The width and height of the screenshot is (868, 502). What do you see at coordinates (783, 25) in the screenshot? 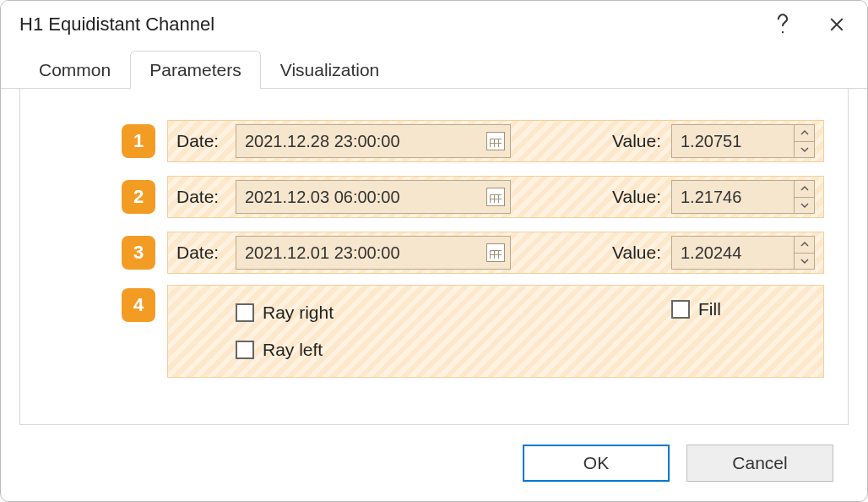
I see `help-icon` at bounding box center [783, 25].